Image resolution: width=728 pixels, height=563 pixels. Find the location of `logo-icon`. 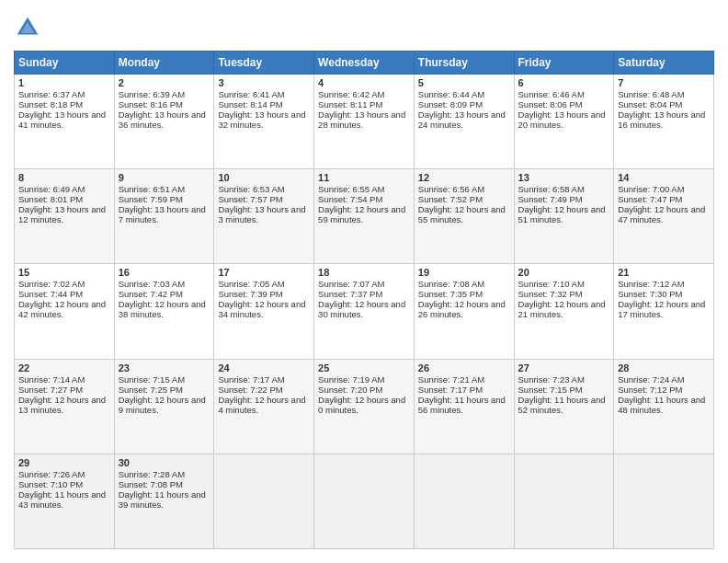

logo-icon is located at coordinates (28, 28).